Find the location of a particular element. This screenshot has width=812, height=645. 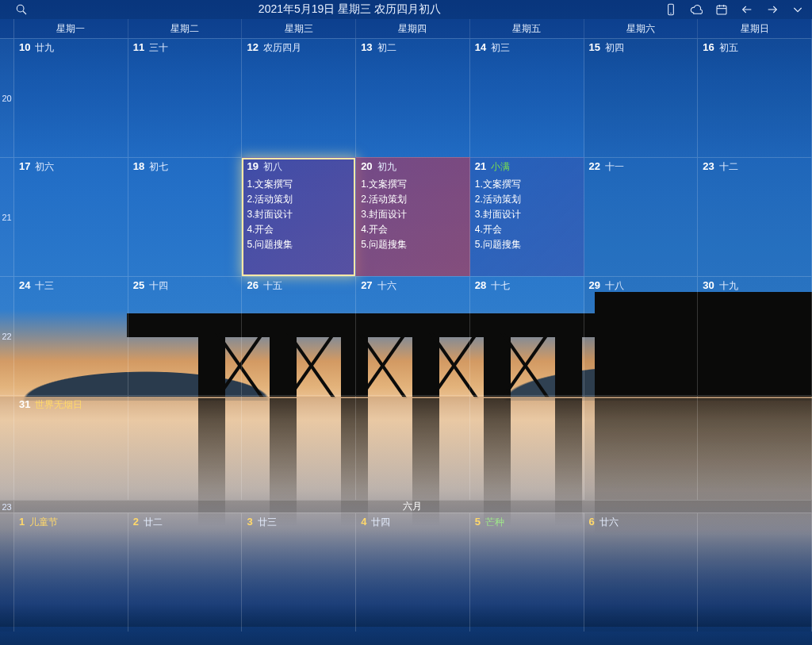

cloud-icon is located at coordinates (696, 10).